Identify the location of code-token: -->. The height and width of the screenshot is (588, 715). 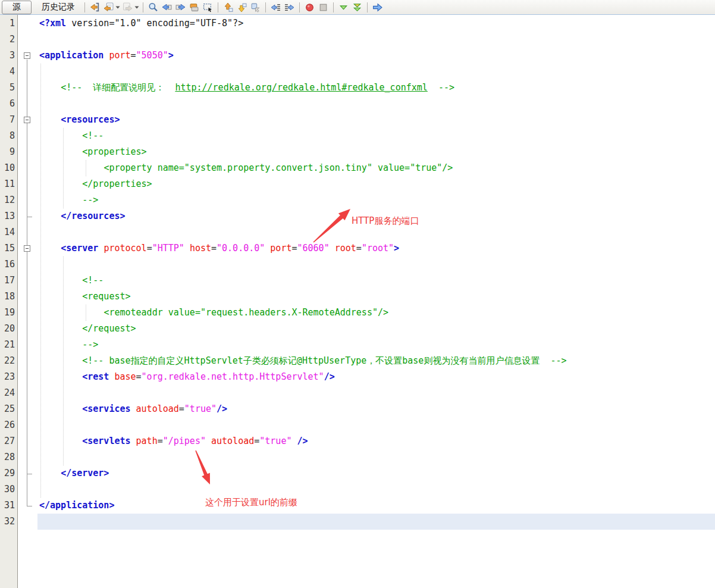
(90, 345).